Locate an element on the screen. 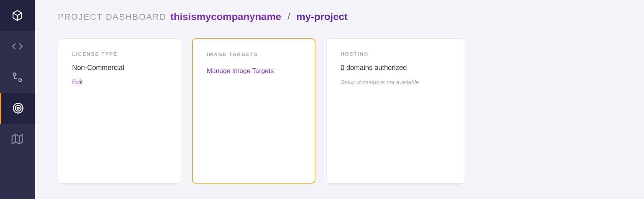  sidebar is located at coordinates (17, 100).